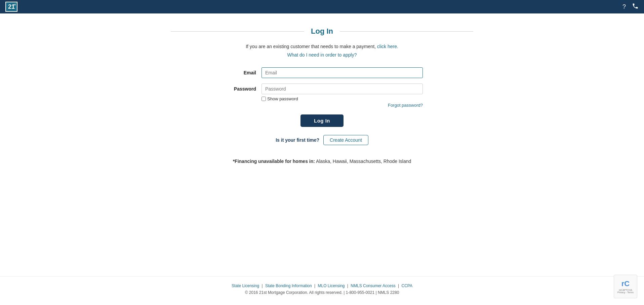  What do you see at coordinates (631, 7) in the screenshot?
I see `header-icons: ?` at bounding box center [631, 7].